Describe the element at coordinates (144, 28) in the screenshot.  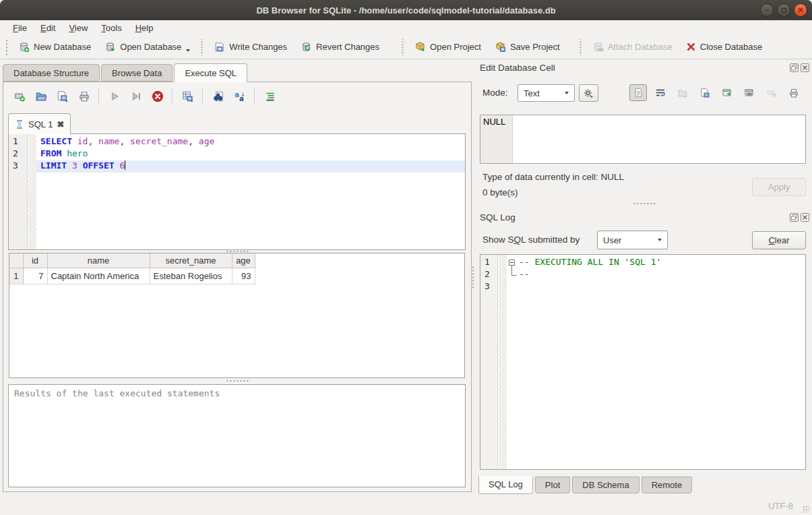
I see `menu-help: Help` at that location.